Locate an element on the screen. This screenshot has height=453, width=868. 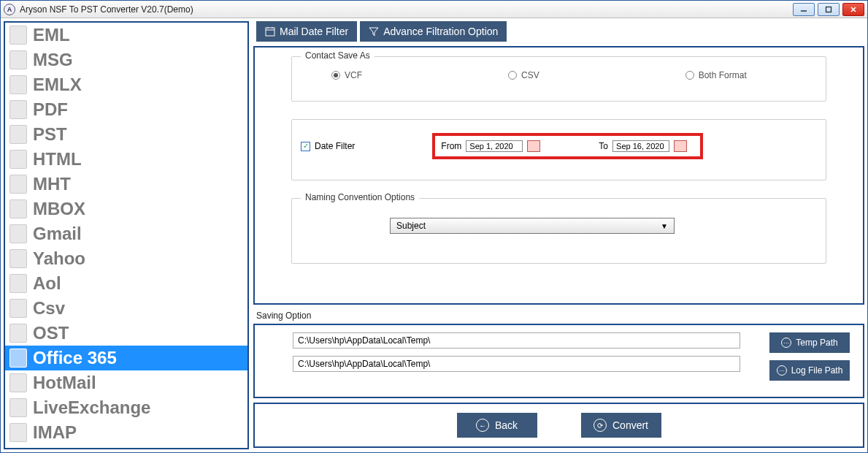
saving-panel: ⋯ Temp Path ⋯ Log File Path is located at coordinates (559, 361).